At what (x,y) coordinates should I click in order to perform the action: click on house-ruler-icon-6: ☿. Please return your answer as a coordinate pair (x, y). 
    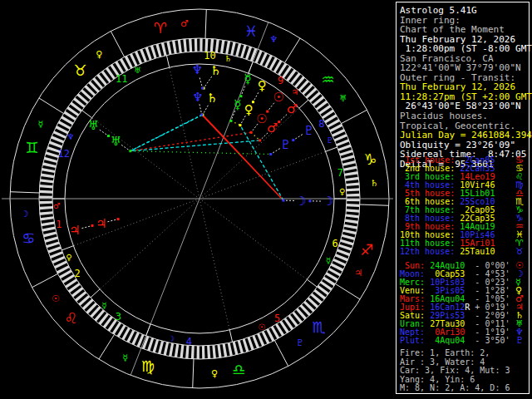
    Looking at the image, I should click on (328, 261).